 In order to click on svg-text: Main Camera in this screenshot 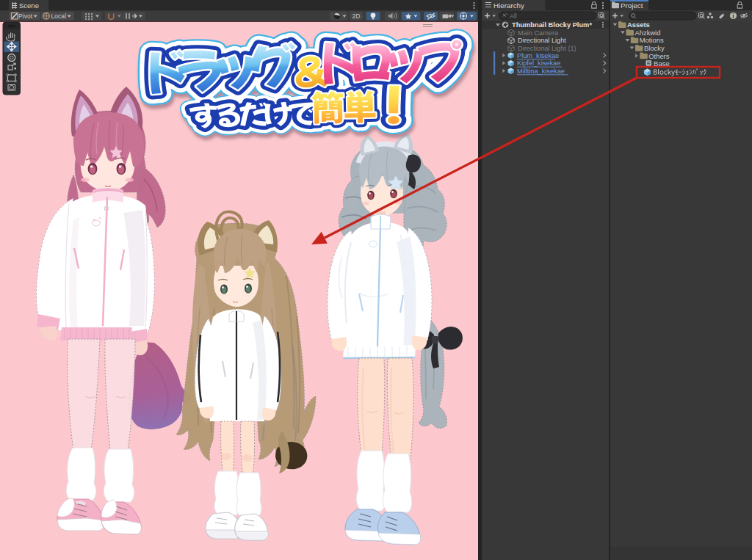, I will do `click(538, 33)`.